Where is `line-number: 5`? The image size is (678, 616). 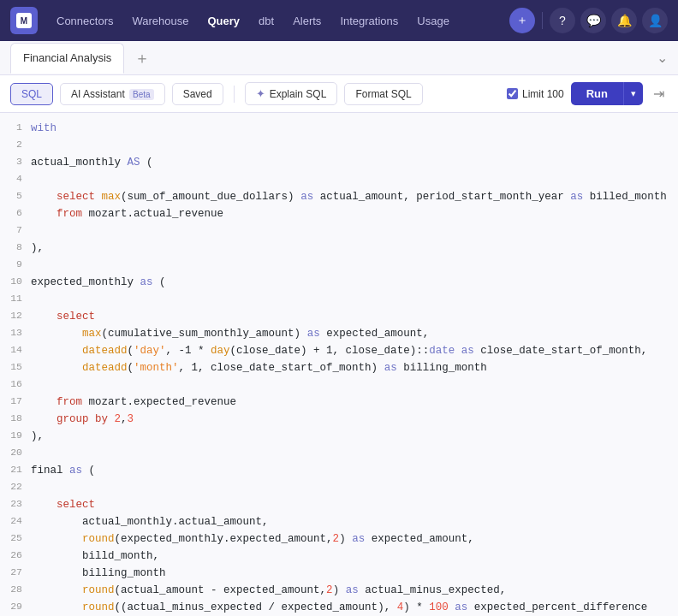
line-number: 5 is located at coordinates (15, 197).